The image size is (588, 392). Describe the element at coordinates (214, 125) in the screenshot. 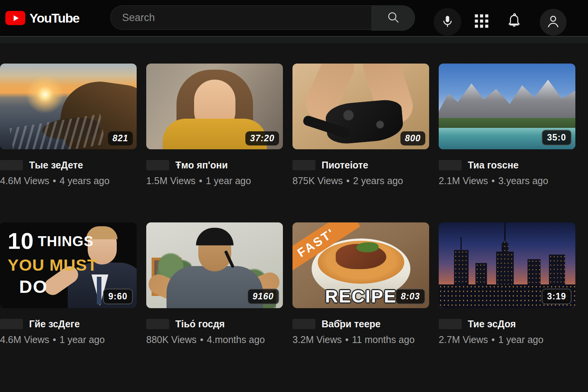

I see `video-card: 37:20 Ŧмо яп'они 1.5M Views•1 year ago` at that location.